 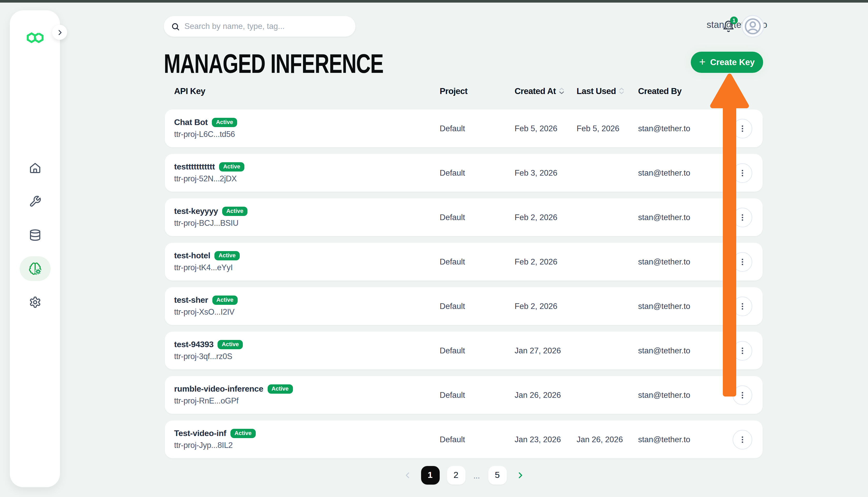 I want to click on api-key-id: ttr-proj-RnE...oGPf, so click(x=307, y=401).